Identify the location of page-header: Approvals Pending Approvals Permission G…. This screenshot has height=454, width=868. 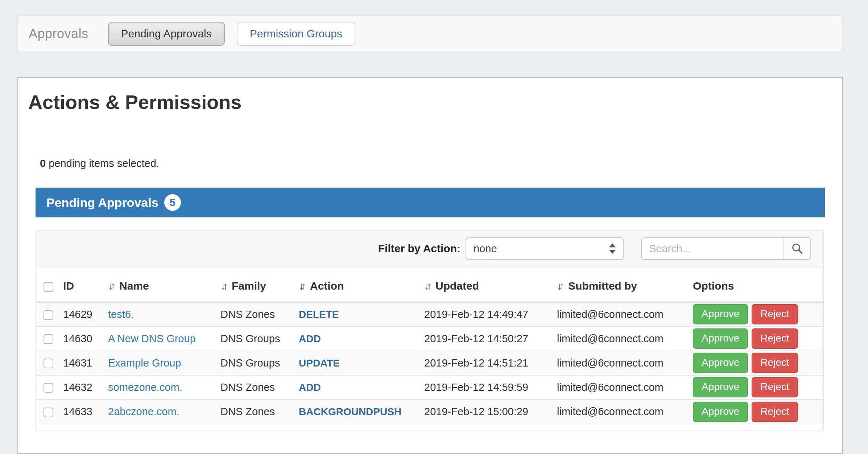
(430, 34).